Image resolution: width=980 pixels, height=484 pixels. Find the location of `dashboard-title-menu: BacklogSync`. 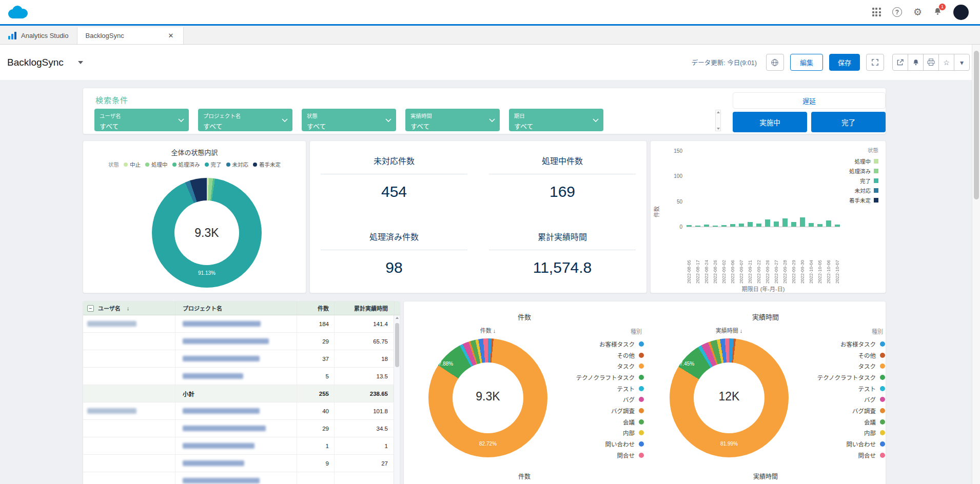

dashboard-title-menu: BacklogSync is located at coordinates (45, 63).